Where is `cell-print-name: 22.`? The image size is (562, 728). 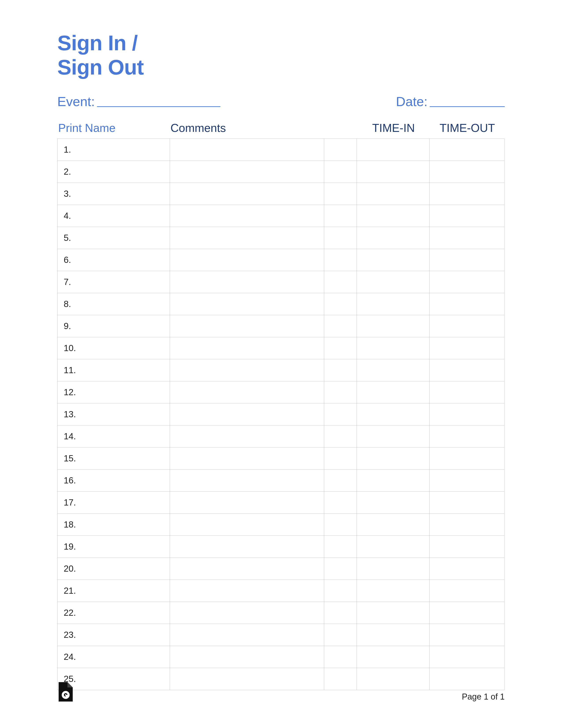
cell-print-name: 22. is located at coordinates (114, 613).